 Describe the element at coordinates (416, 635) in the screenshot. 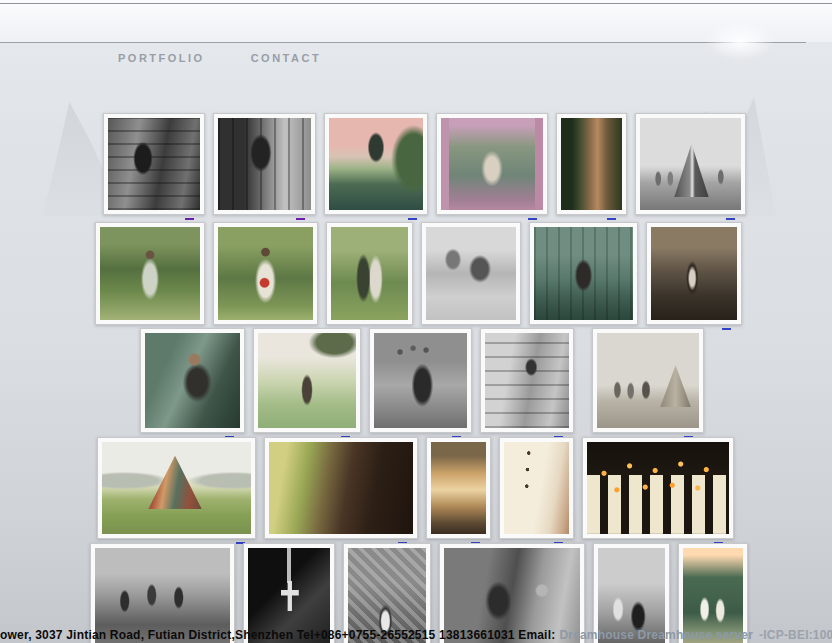

I see `footer-bar: ower, 3037 Jintian Road, Futian District…` at that location.